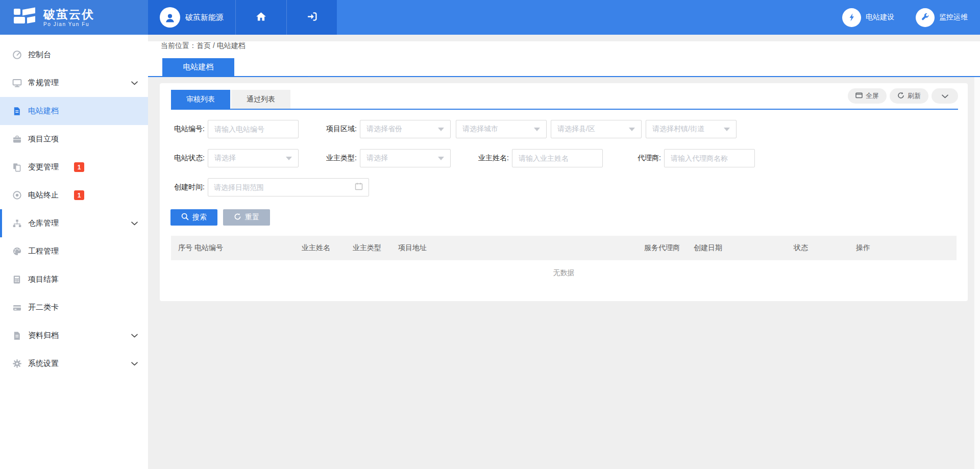  Describe the element at coordinates (253, 129) in the screenshot. I see `station-no-input` at that location.